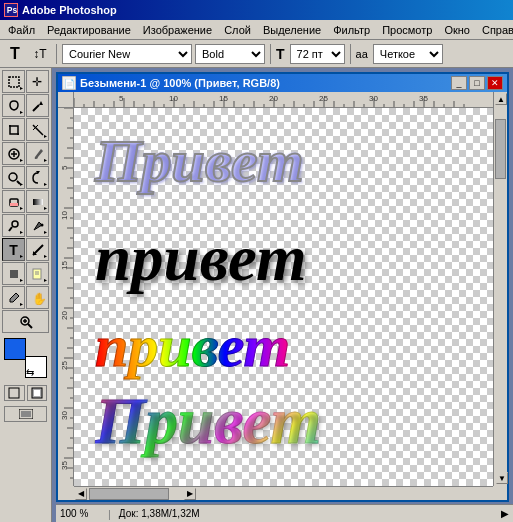 The image size is (513, 522). Describe the element at coordinates (14, 154) in the screenshot. I see `healing-brush-tool: ▸` at that location.